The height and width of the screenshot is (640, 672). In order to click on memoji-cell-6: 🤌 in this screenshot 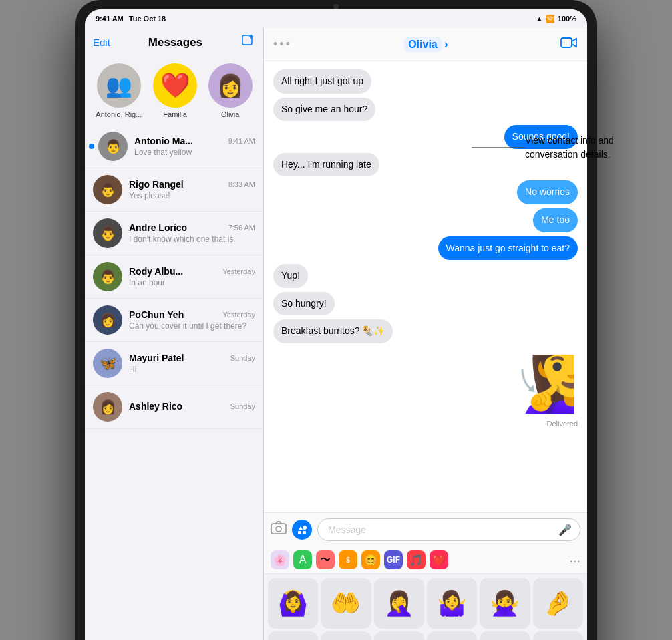, I will do `click(558, 603)`.